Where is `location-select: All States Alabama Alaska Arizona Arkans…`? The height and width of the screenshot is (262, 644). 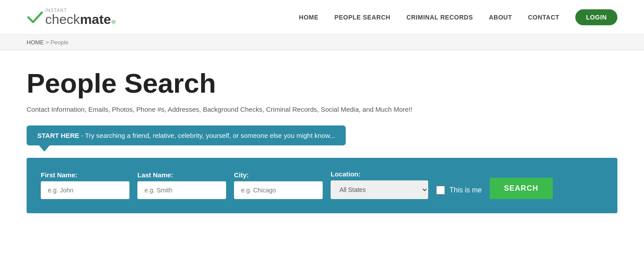 location-select: All States Alabama Alaska Arizona Arkans… is located at coordinates (379, 190).